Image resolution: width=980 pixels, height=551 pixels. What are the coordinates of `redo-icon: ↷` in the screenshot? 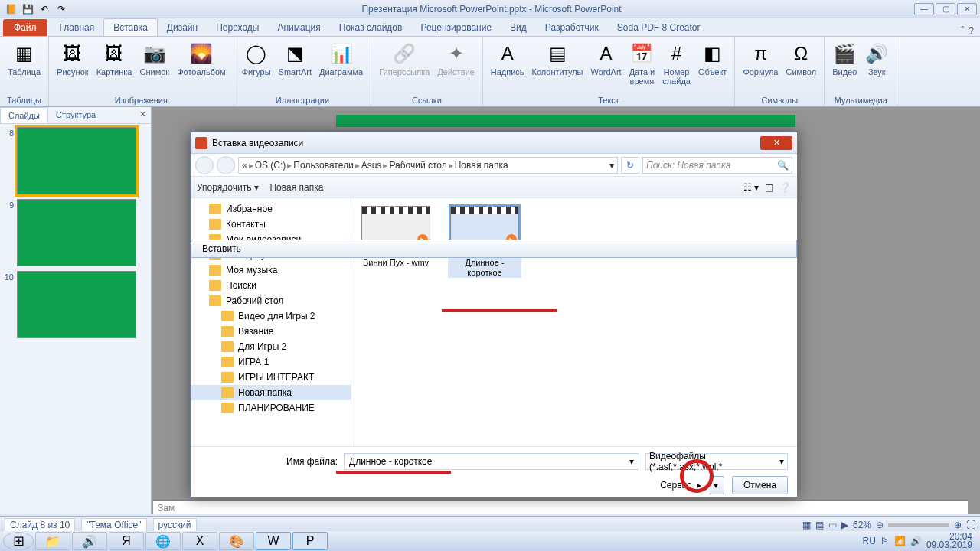 It's located at (61, 9).